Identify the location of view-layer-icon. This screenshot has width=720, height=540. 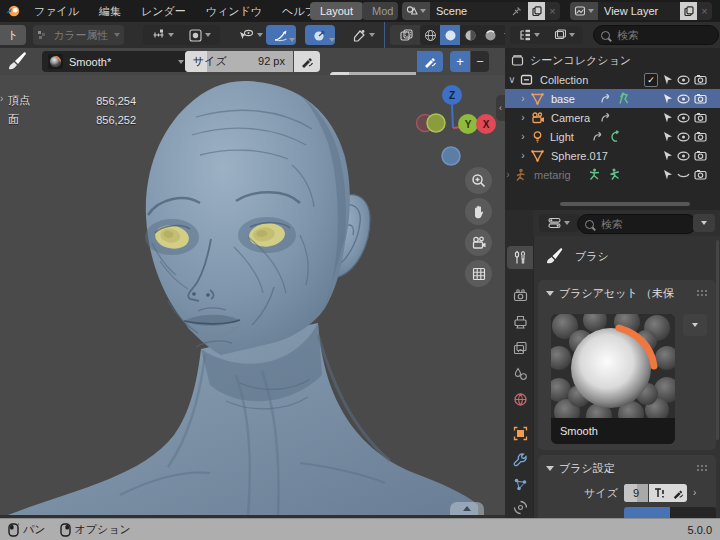
(584, 11).